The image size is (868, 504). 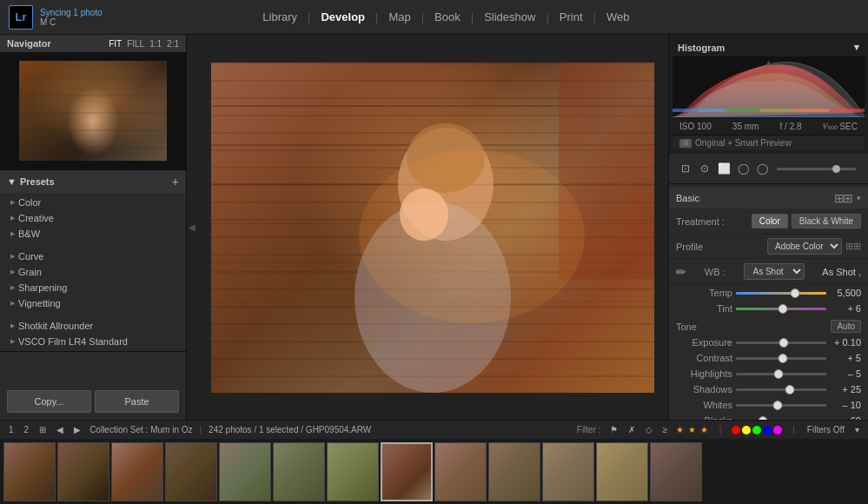 What do you see at coordinates (280, 17) in the screenshot?
I see `nav-library: Library` at bounding box center [280, 17].